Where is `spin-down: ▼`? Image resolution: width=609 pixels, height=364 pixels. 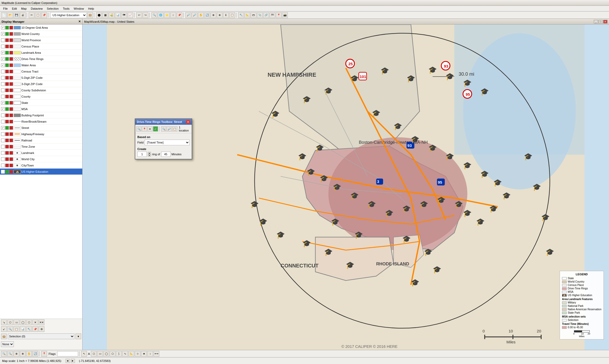 spin-down: ▼ is located at coordinates (149, 156).